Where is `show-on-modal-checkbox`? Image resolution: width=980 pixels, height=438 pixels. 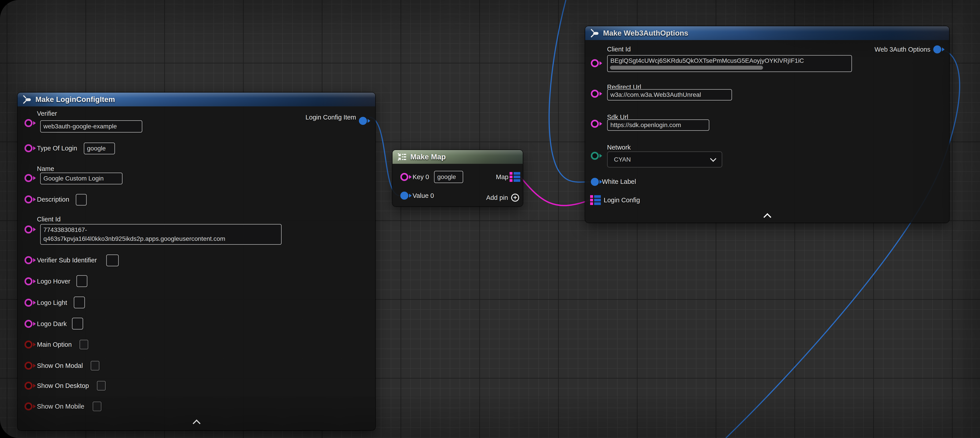
show-on-modal-checkbox is located at coordinates (95, 366).